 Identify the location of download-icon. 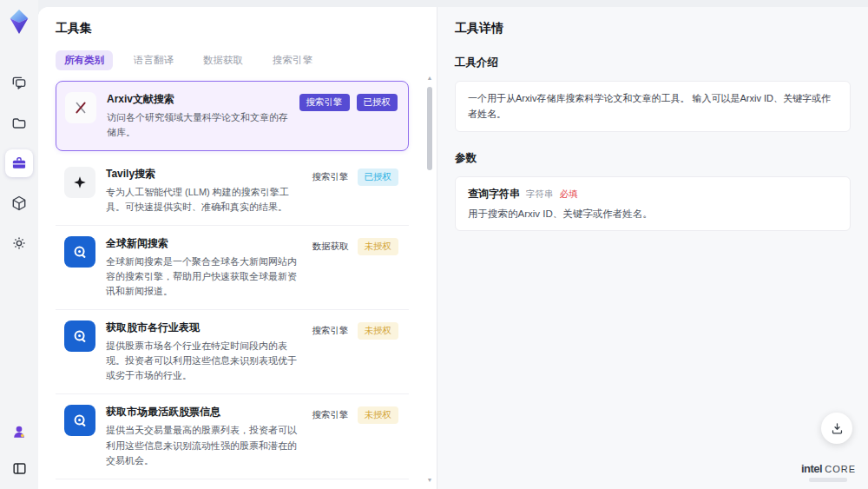
(837, 429).